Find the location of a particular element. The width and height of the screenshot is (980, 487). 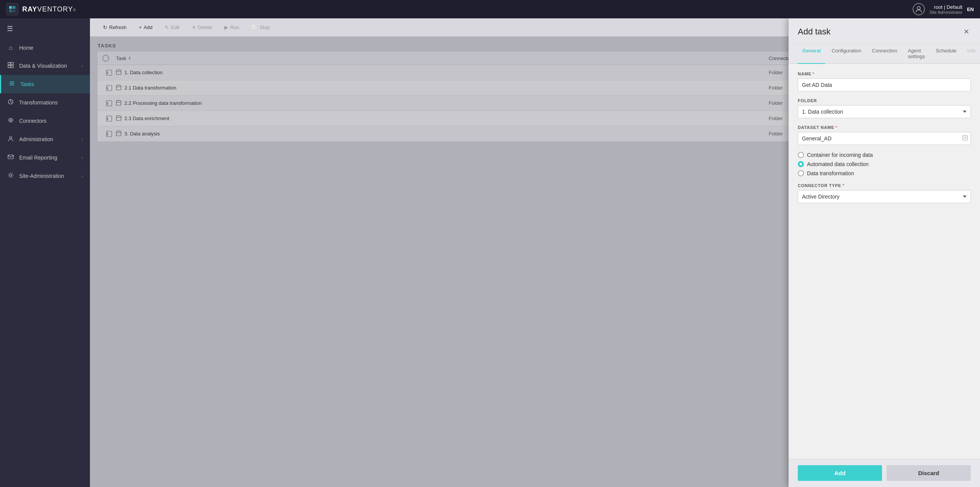

run-button: ▶ Run is located at coordinates (232, 28).